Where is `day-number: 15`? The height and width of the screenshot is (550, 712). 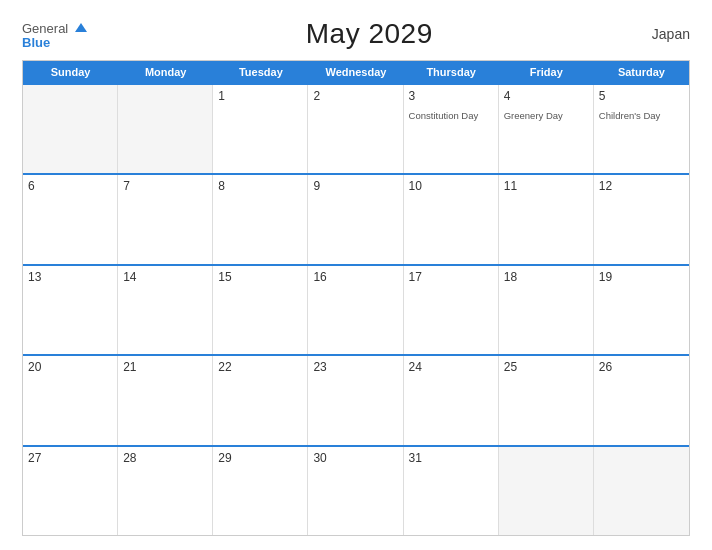 day-number: 15 is located at coordinates (260, 277).